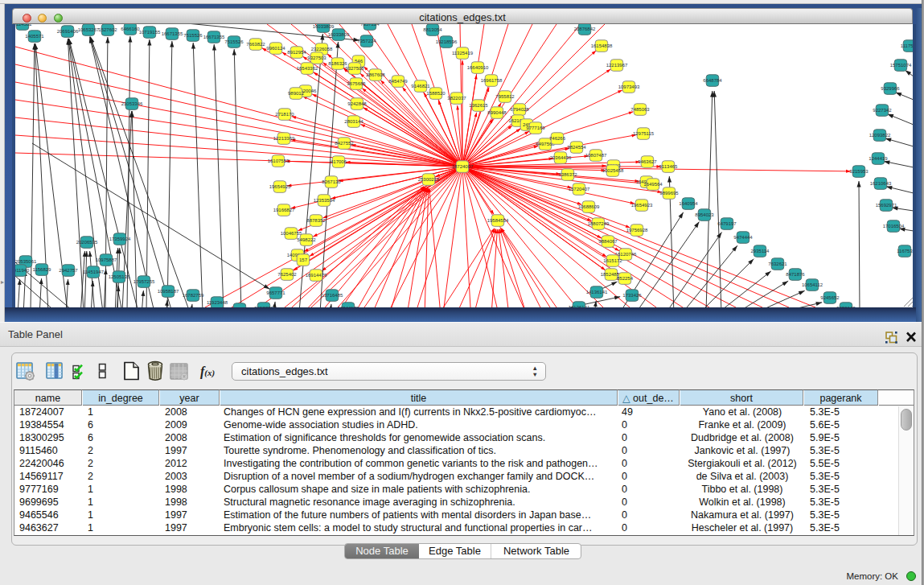  Describe the element at coordinates (505, 97) in the screenshot. I see `svg-text: 7955812` at that location.